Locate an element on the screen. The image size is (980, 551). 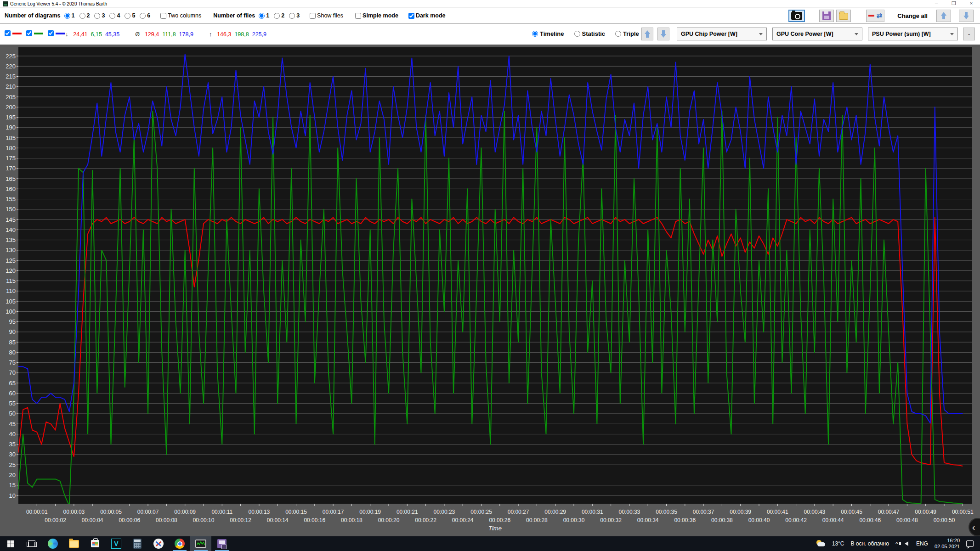
svg-text: 00:00:01 is located at coordinates (37, 512).